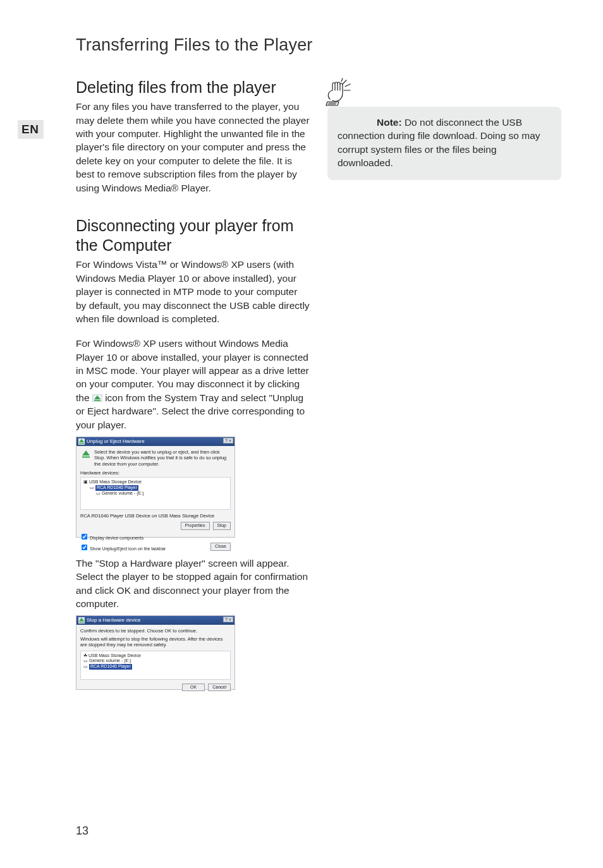 The image size is (603, 868). I want to click on ok-button: OK, so click(193, 687).